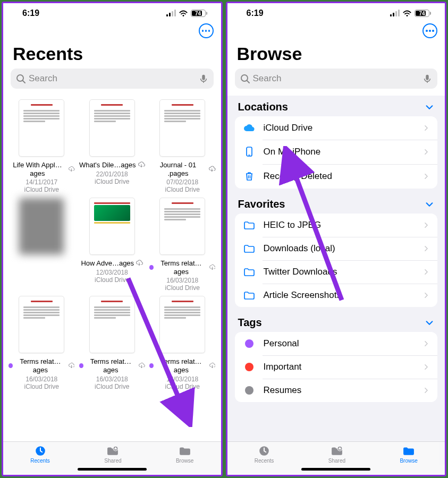  Describe the element at coordinates (336, 295) in the screenshot. I see `list-item: Article Screenshots` at that location.